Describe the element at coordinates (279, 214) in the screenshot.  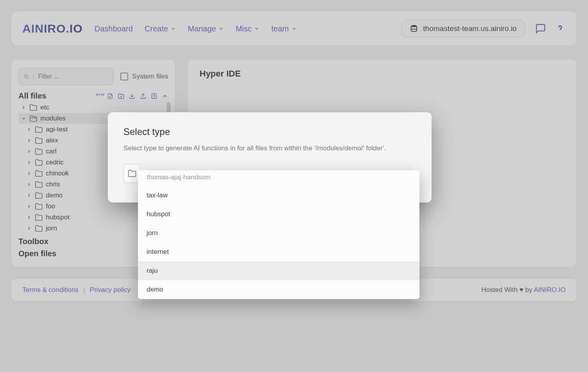
I see `dropdown-option-hubspot: hubspot` at that location.